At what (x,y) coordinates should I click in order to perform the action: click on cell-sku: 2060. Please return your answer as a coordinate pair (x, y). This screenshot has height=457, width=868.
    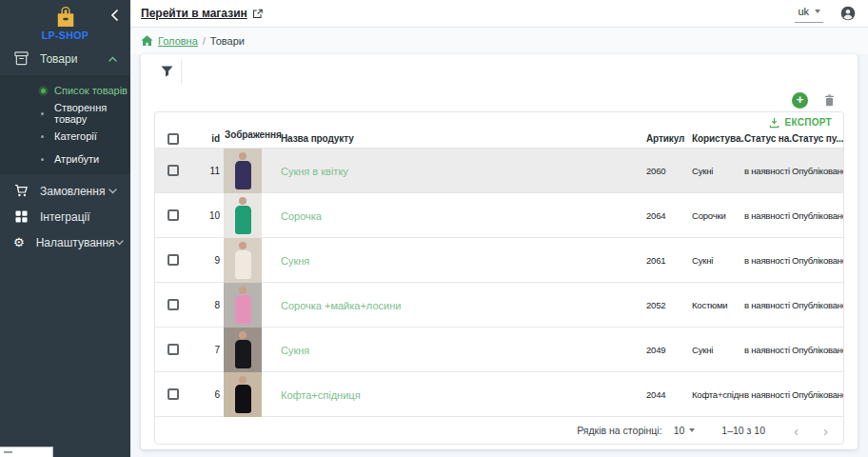
    Looking at the image, I should click on (669, 171).